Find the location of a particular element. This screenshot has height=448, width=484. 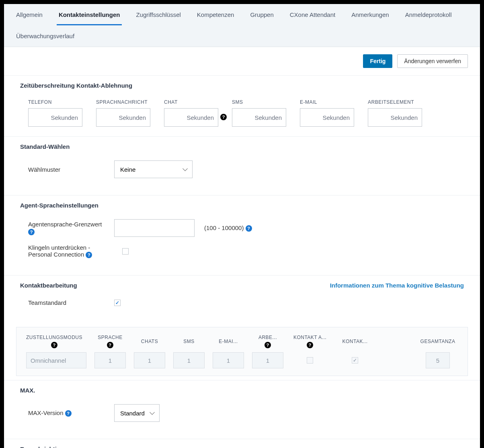

tab-login-log: Anmeldeprotokoll is located at coordinates (429, 14).